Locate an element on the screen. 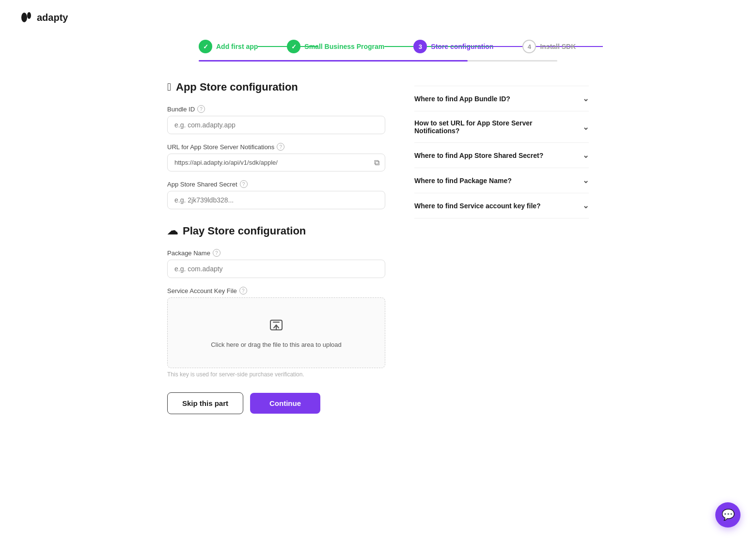 The image size is (756, 543). service-account-key-label: Service Account Key File ? is located at coordinates (276, 291).